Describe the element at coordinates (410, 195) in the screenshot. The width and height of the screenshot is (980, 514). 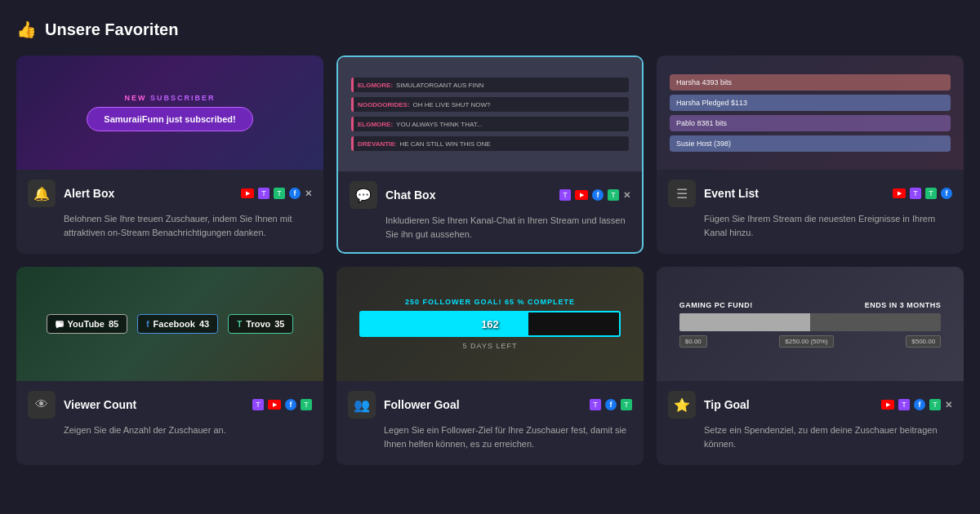
I see `card-name-chat-box: Chat Box` at that location.